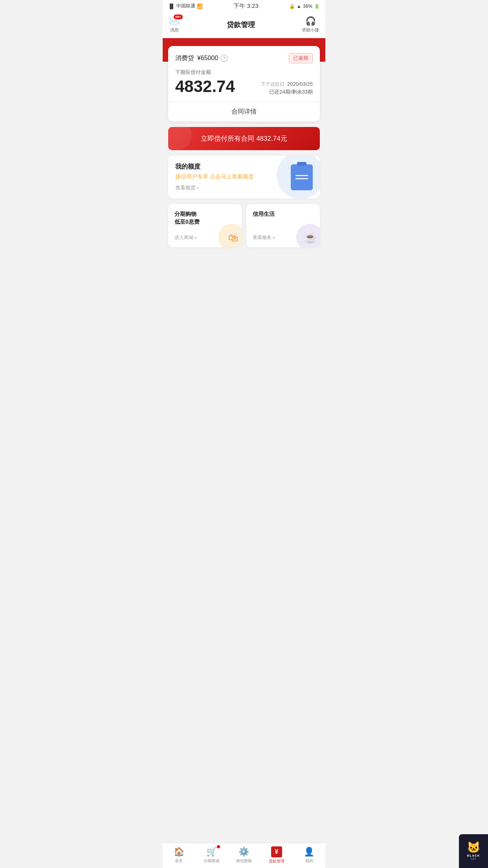 This screenshot has height=868, width=488. Describe the element at coordinates (308, 6) in the screenshot. I see `battery-label: 36%` at that location.